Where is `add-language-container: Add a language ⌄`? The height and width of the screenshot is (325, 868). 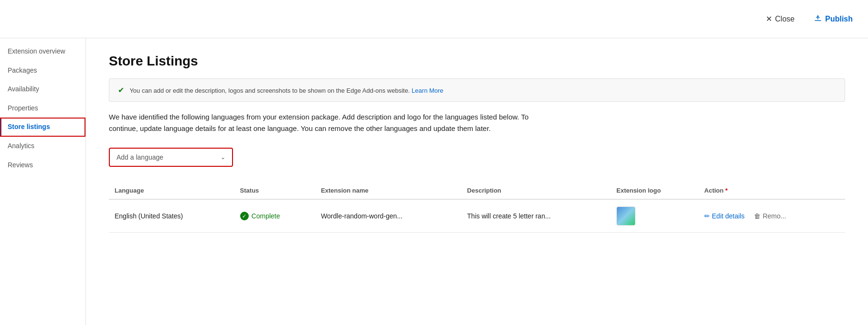 add-language-container: Add a language ⌄ is located at coordinates (477, 157).